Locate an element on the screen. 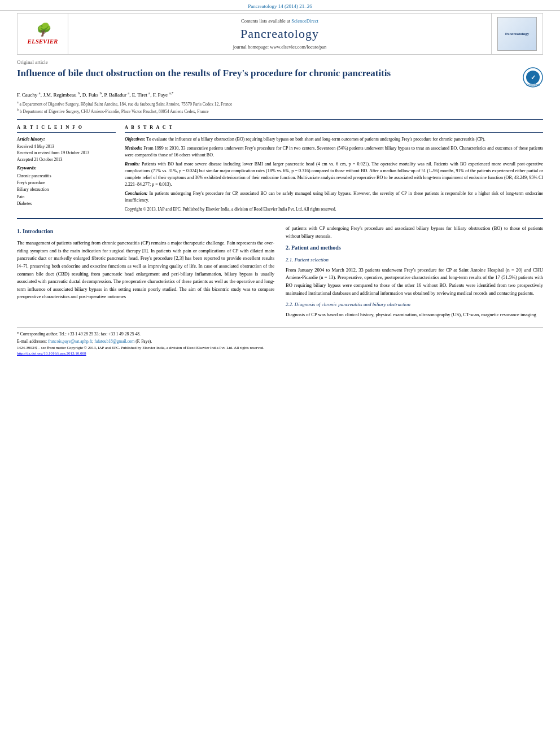 This screenshot has width=560, height=747. body-area: 1. Introduction The management of patien… is located at coordinates (280, 270).